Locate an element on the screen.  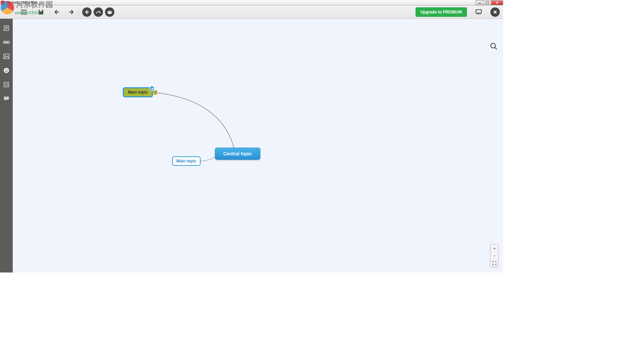
relation-icon is located at coordinates (98, 12).